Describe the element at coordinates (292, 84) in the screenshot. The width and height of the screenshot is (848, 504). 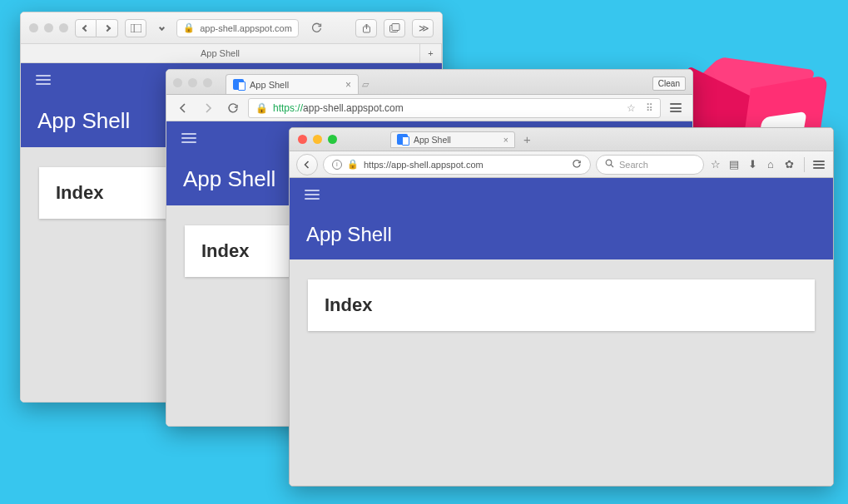
I see `chrome-tab: App Shell ×` at that location.